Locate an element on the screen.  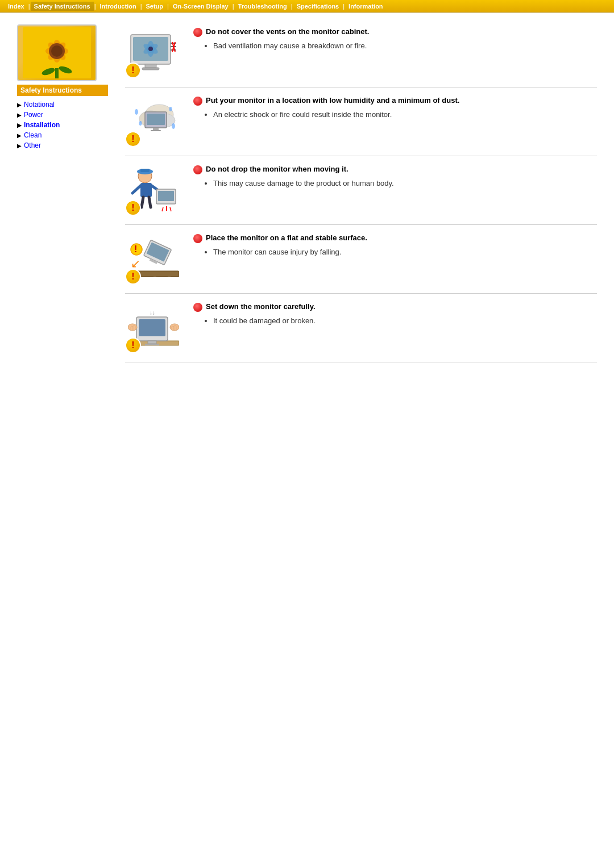
instruction-bullet-1: Bad ventilation may cause a breakdown or… is located at coordinates (395, 45).